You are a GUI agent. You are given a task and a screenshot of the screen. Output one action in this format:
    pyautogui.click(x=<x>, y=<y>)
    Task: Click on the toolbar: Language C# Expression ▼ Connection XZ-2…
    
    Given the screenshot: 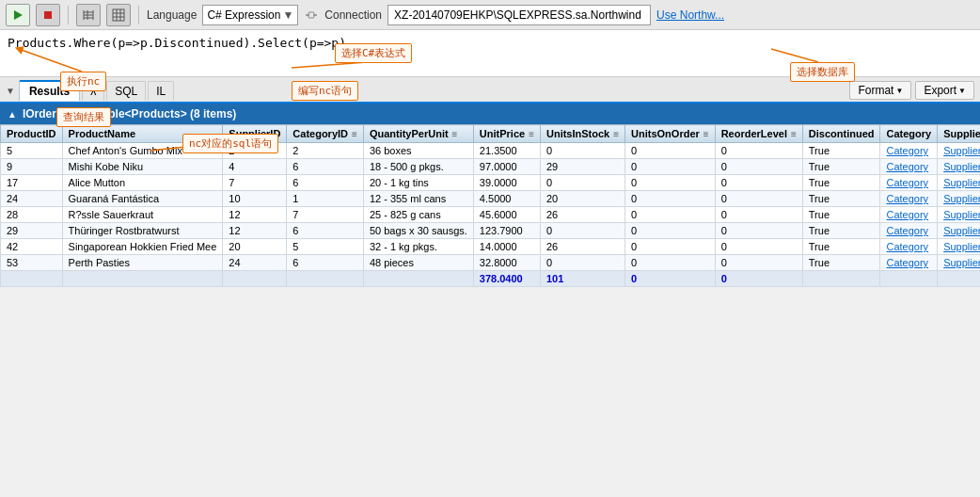 What is the action you would take?
    pyautogui.click(x=490, y=15)
    